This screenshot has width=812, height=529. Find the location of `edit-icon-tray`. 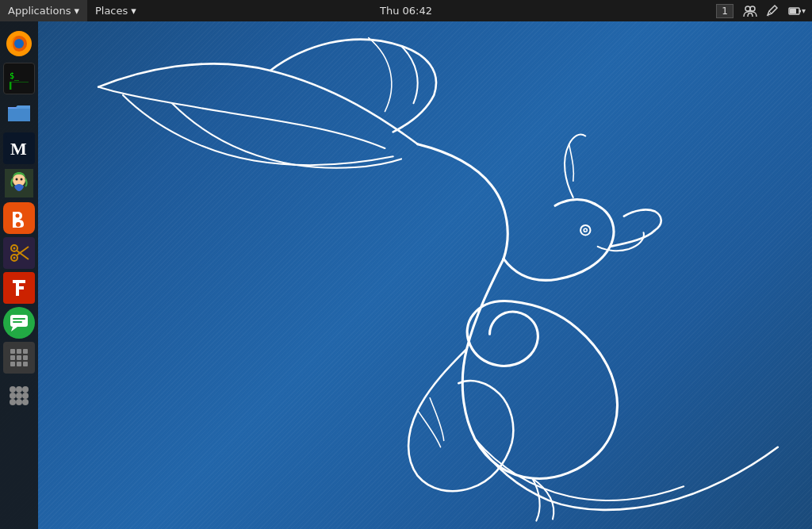

edit-icon-tray is located at coordinates (772, 11).